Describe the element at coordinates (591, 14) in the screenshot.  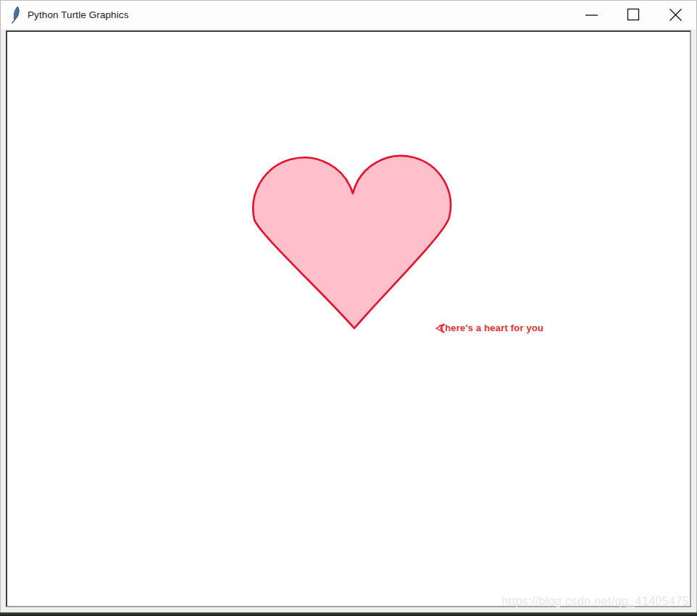
I see `minimize-icon` at that location.